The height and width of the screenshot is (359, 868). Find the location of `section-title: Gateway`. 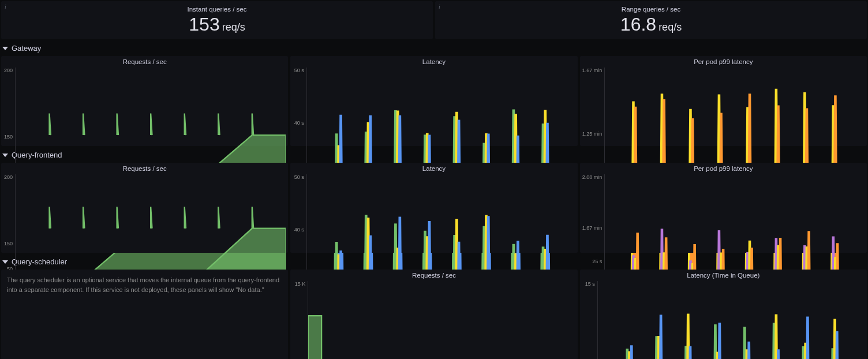

section-title: Gateway is located at coordinates (27, 48).